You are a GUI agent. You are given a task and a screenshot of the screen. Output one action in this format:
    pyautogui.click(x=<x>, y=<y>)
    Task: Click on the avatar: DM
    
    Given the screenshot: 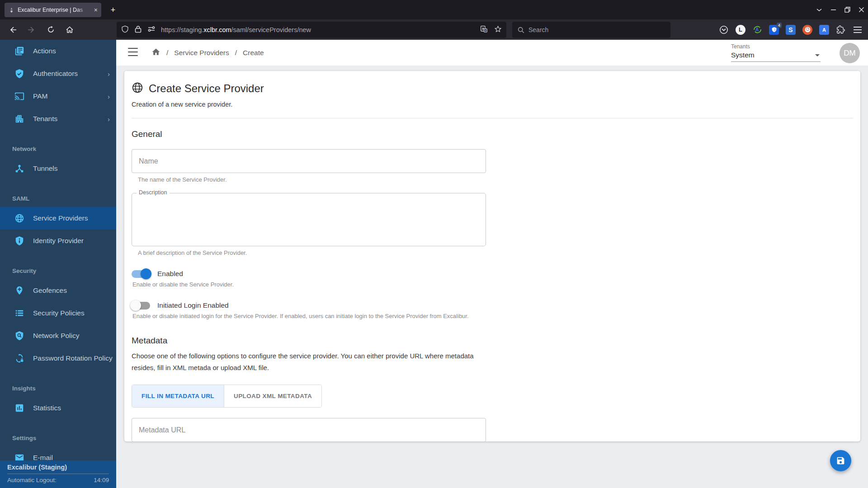 What is the action you would take?
    pyautogui.click(x=850, y=53)
    